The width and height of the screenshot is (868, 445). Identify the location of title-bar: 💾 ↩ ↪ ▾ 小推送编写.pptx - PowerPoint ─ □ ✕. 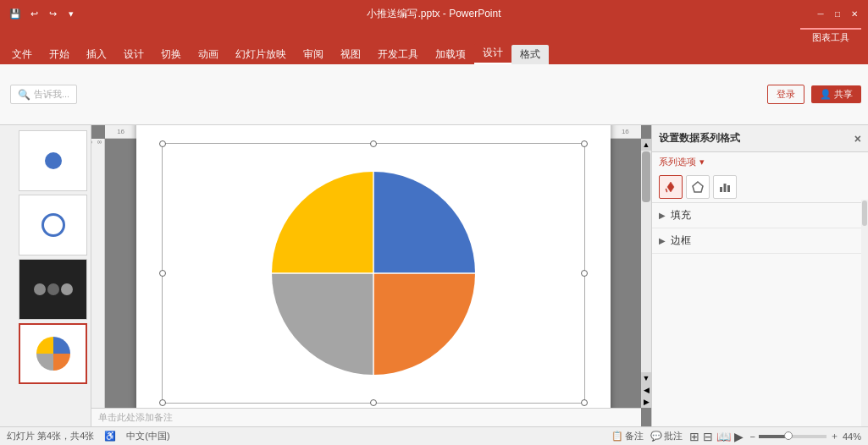
(434, 14).